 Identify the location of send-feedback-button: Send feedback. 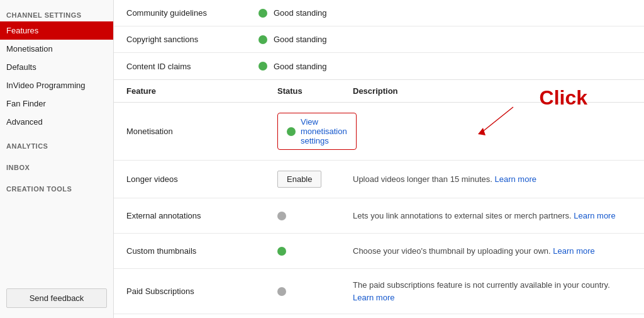
(57, 298).